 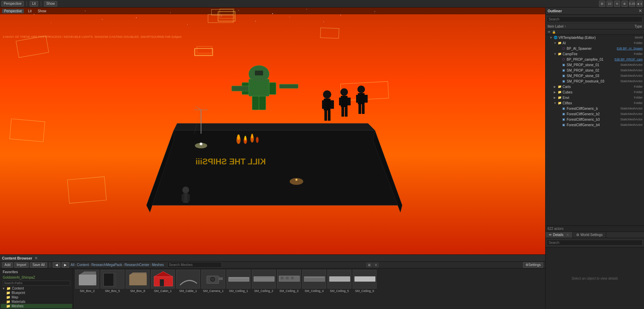 I want to click on outliner-item-stone-02: ▶ ▣ SM_PROP_stone_02 StaticMeshActor, so click(x=595, y=70).